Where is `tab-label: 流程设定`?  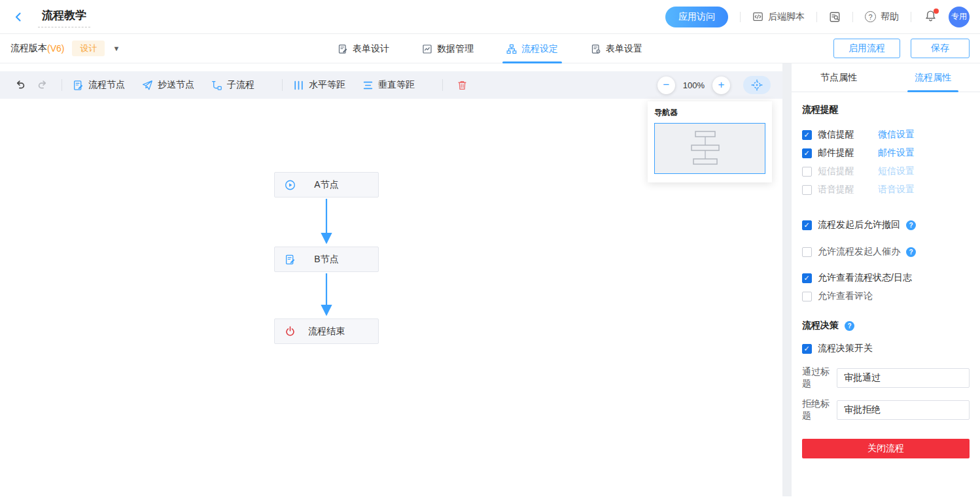
tab-label: 流程设定 is located at coordinates (540, 49).